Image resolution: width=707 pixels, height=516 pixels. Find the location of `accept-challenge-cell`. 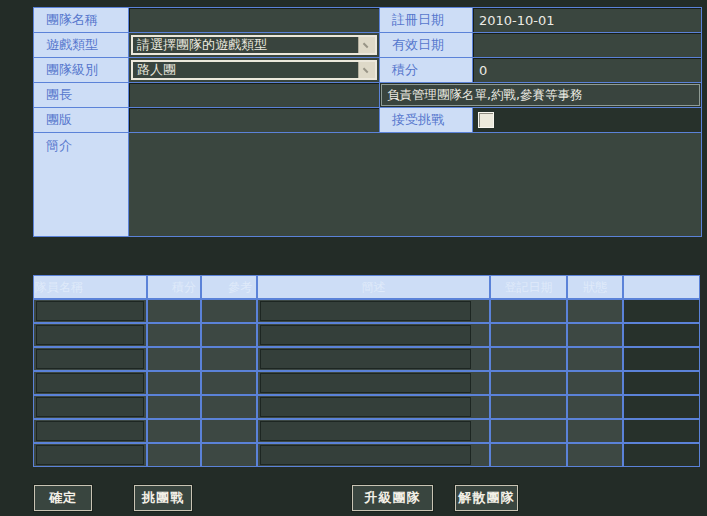

accept-challenge-cell is located at coordinates (587, 120).